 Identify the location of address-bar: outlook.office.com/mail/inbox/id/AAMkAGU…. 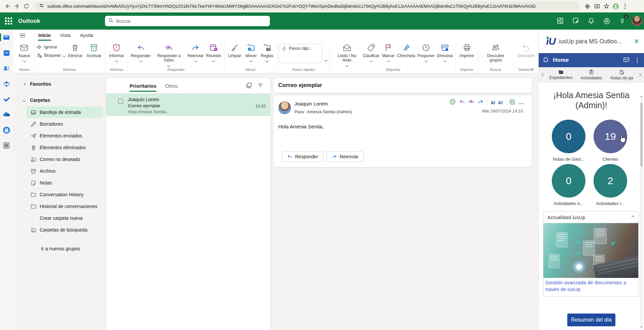
(307, 6).